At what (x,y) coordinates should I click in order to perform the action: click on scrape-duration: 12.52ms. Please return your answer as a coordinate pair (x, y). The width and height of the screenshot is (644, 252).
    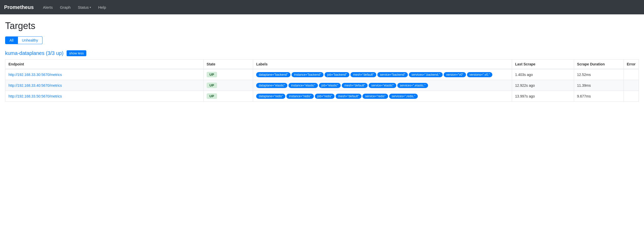
    Looking at the image, I should click on (599, 74).